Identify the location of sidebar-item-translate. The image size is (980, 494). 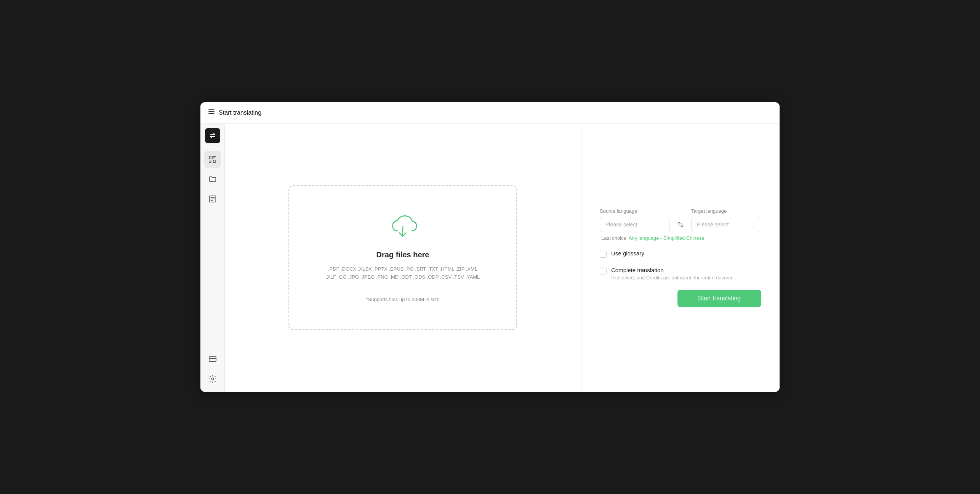
(213, 159).